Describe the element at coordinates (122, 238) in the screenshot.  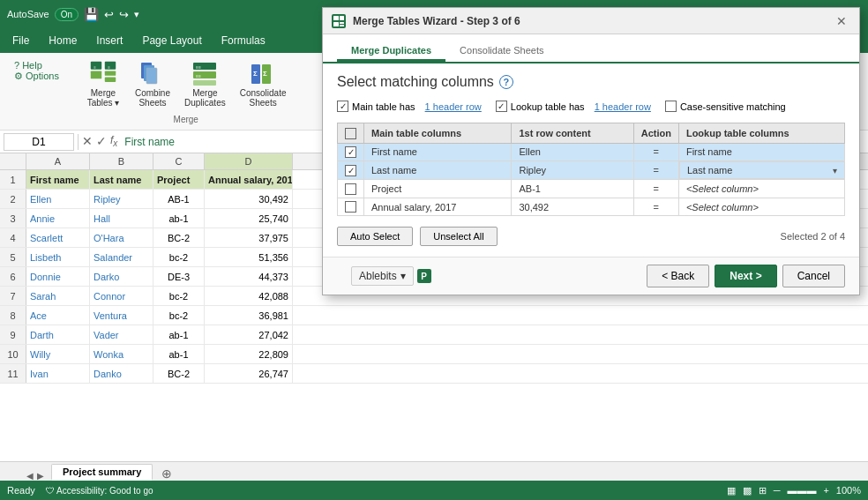
I see `cell-b4: O'Hara` at that location.